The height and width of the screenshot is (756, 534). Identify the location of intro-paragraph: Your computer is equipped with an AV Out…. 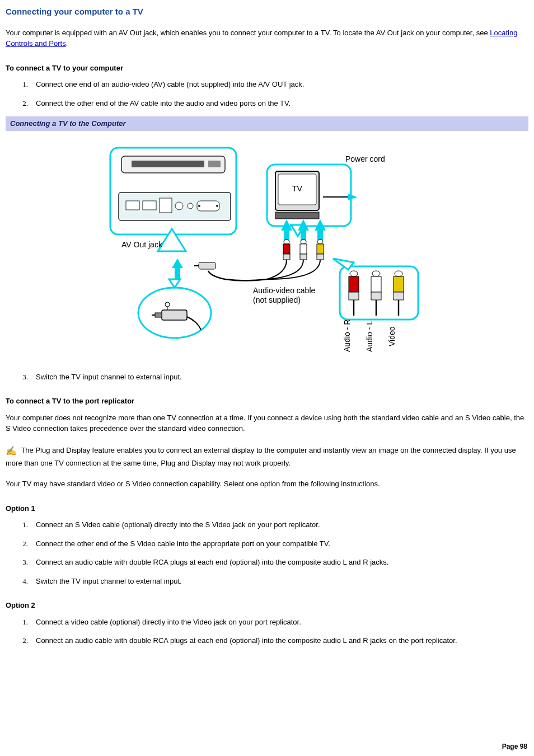
(267, 38).